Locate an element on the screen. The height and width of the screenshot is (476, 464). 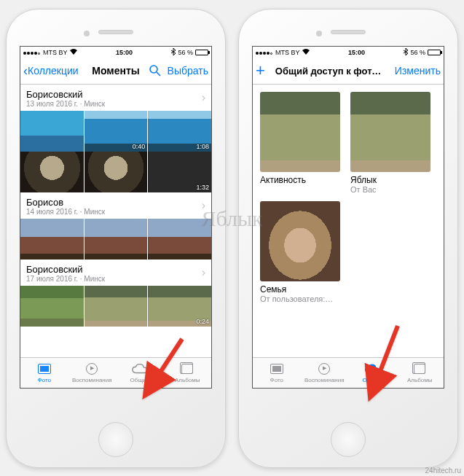
moment-subtitle: 13 июля 2016 г. · Минск is located at coordinates (116, 104).